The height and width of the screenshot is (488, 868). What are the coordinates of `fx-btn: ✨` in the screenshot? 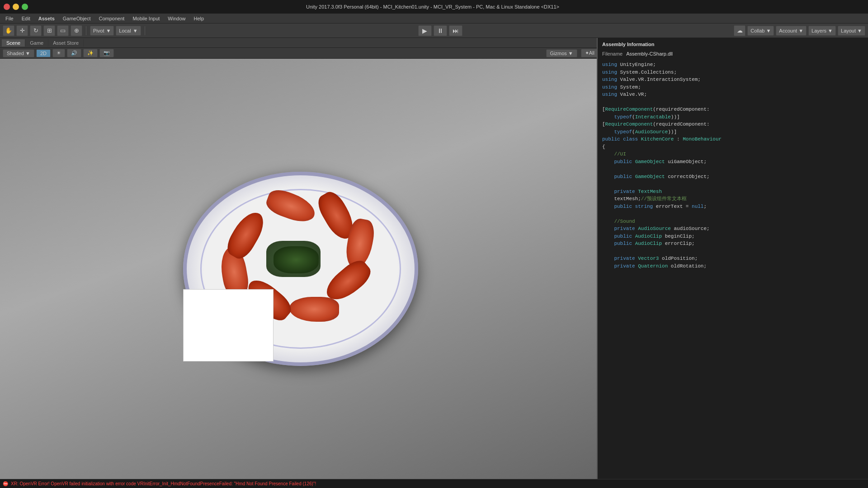 It's located at (90, 53).